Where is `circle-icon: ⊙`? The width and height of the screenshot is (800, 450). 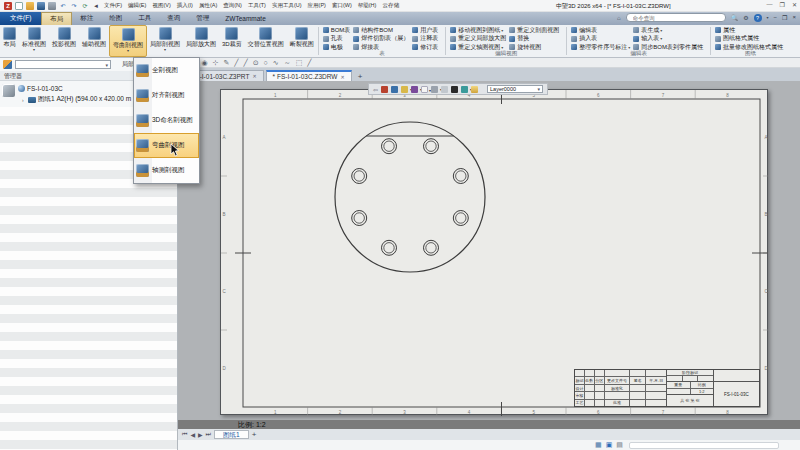 circle-icon: ⊙ is located at coordinates (256, 63).